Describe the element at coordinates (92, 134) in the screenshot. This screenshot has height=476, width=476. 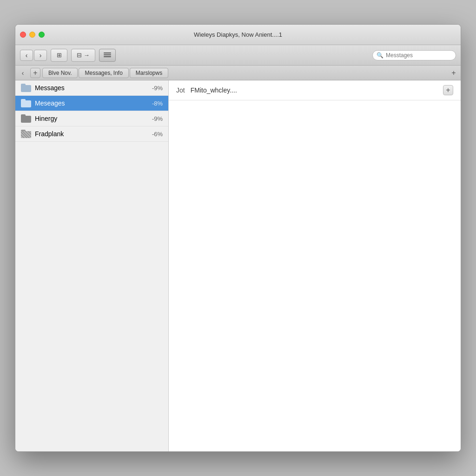
I see `sidebar-item-name: Fradplank` at that location.